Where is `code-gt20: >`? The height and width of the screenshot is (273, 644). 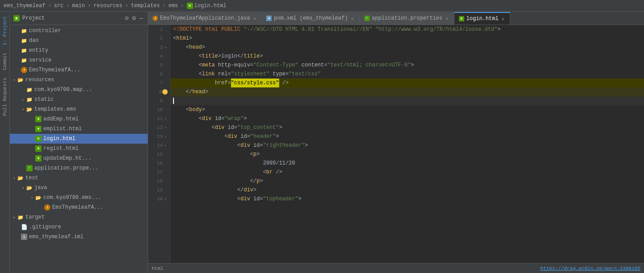 code-gt20: > is located at coordinates (300, 199).